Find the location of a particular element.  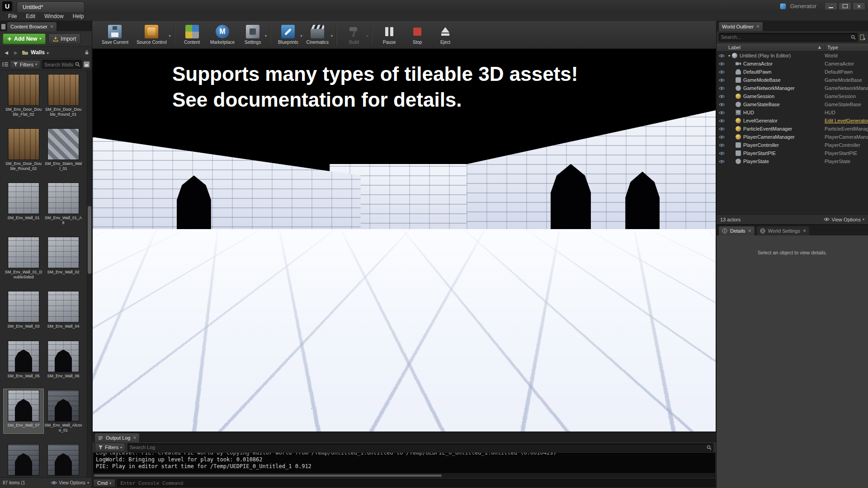

outliner-view-options-button: View Options is located at coordinates (844, 220).